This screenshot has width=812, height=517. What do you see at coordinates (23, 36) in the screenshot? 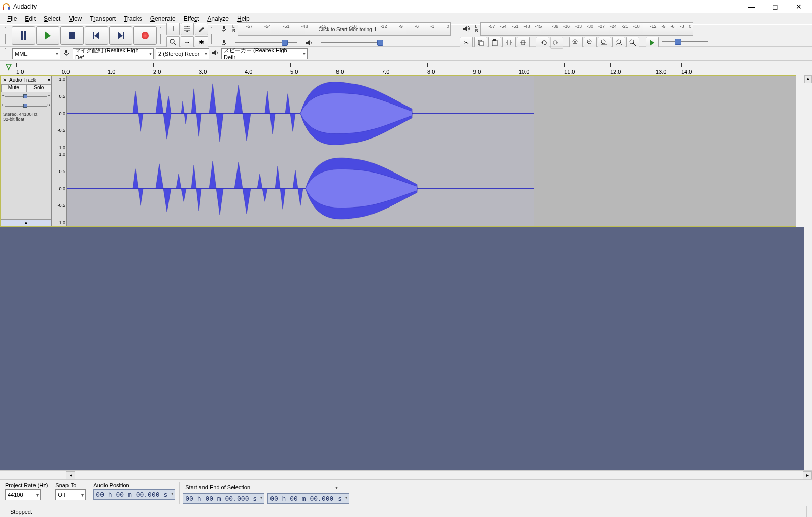
I see `pause-button` at bounding box center [23, 36].